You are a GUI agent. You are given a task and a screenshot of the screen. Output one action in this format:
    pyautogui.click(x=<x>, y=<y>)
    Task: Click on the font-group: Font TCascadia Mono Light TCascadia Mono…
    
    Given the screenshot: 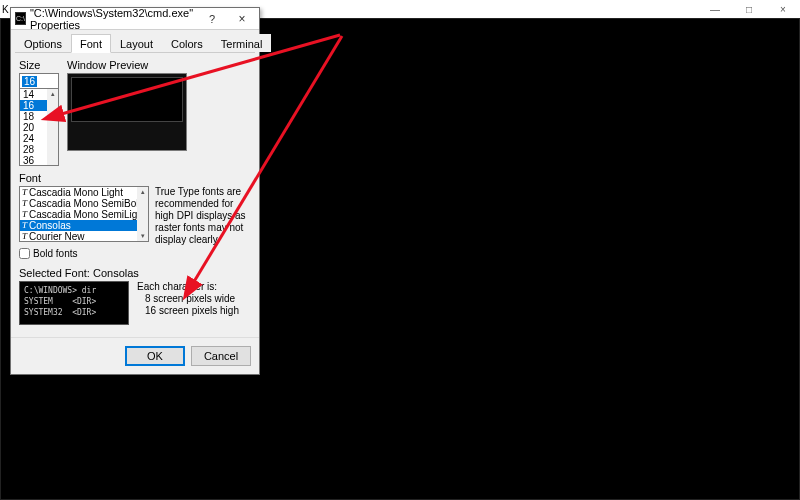 What is the action you would take?
    pyautogui.click(x=135, y=216)
    